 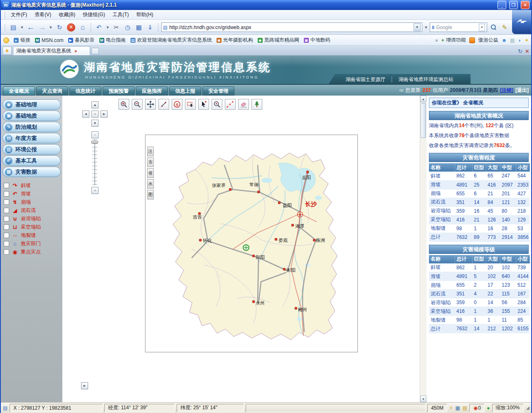 I want to click on forward-button: →, so click(x=42, y=27).